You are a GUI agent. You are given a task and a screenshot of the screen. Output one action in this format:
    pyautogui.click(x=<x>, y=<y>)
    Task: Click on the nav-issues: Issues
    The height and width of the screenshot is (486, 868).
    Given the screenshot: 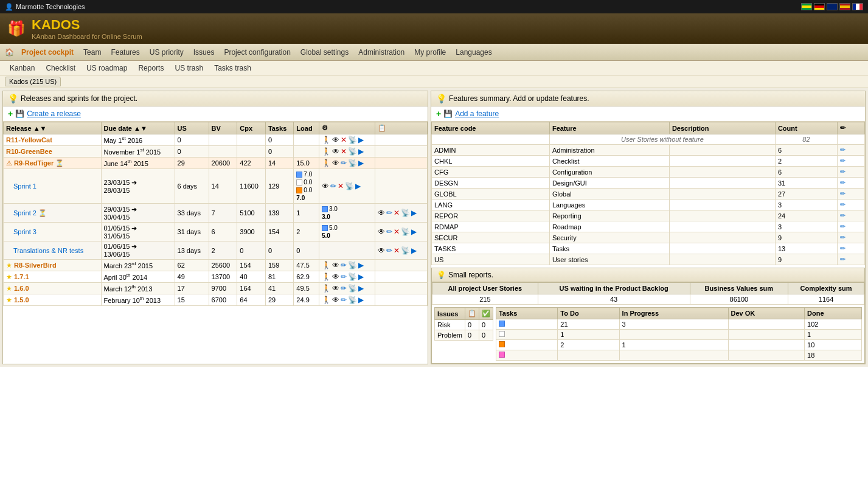 What is the action you would take?
    pyautogui.click(x=204, y=52)
    